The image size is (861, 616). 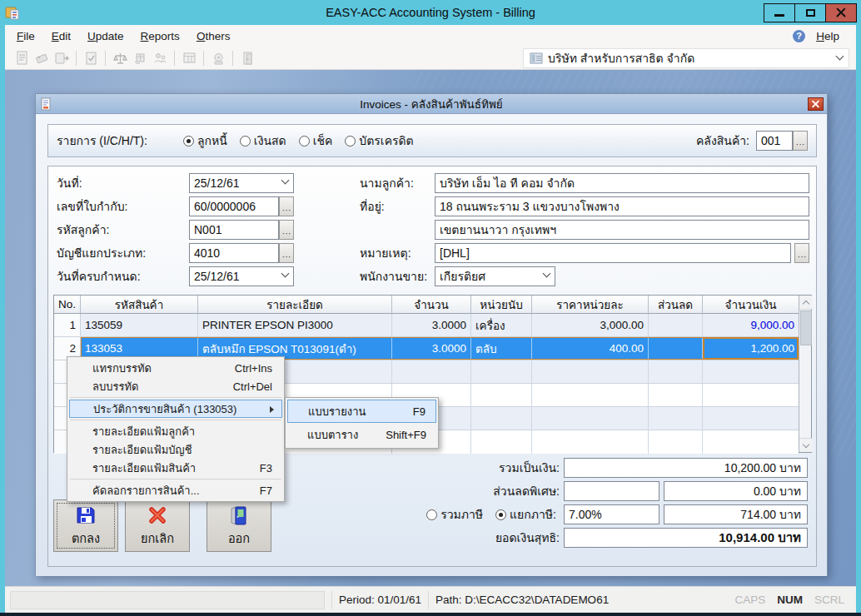 What do you see at coordinates (62, 58) in the screenshot?
I see `toolbar-book-transfer-icon` at bounding box center [62, 58].